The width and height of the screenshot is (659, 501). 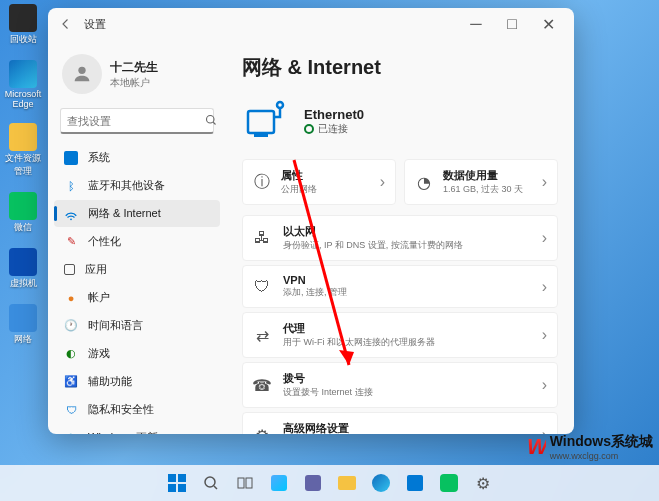 What do you see at coordinates (177, 483) in the screenshot?
I see `start-button` at bounding box center [177, 483].